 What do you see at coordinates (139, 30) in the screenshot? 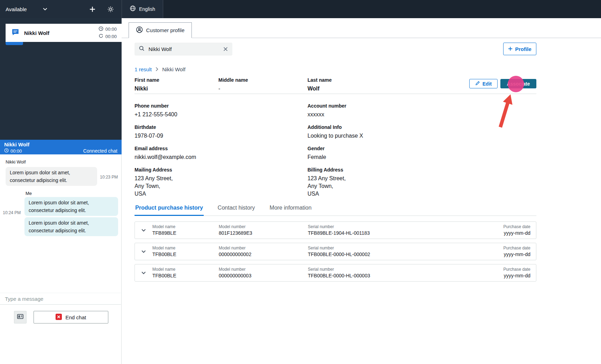
I see `person-circle-icon` at bounding box center [139, 30].